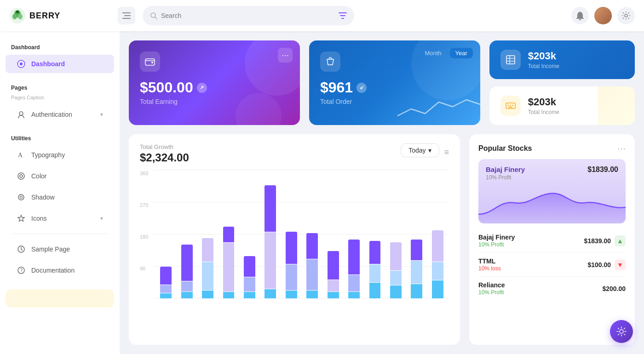 Image resolution: width=644 pixels, height=354 pixels. What do you see at coordinates (505, 148) in the screenshot?
I see `stocks-title: Popular Stocks` at bounding box center [505, 148].